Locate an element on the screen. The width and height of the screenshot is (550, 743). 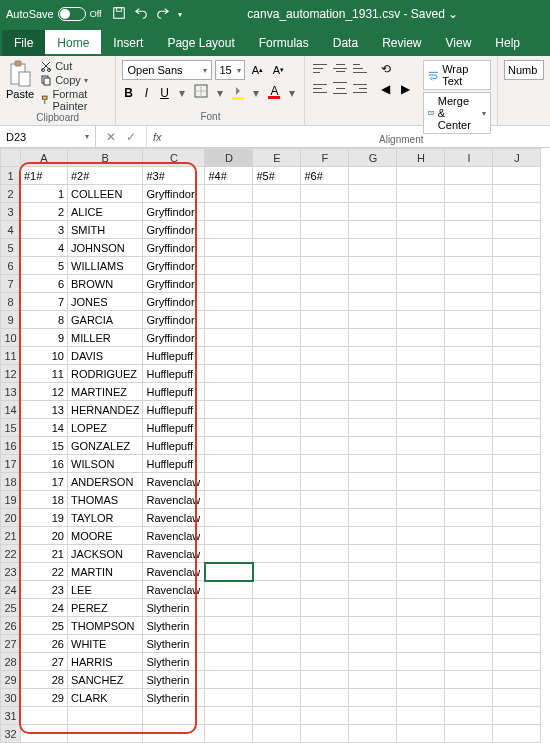
cell-A32 is located at coordinates (44, 734).